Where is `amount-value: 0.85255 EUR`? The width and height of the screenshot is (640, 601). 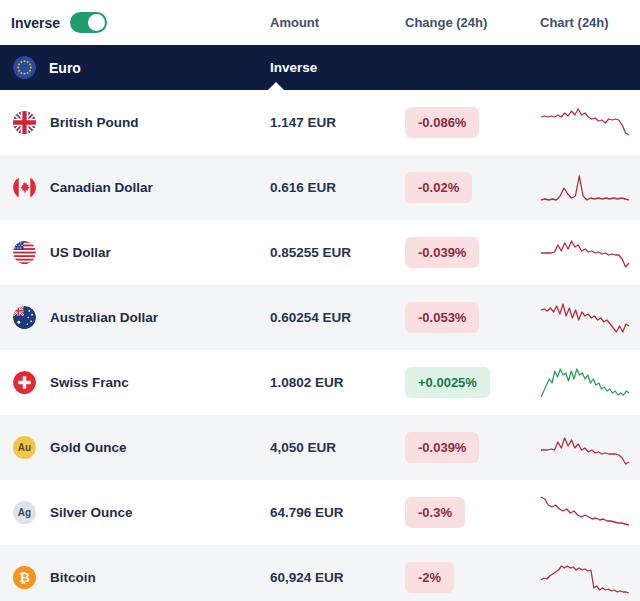 amount-value: 0.85255 EUR is located at coordinates (338, 252).